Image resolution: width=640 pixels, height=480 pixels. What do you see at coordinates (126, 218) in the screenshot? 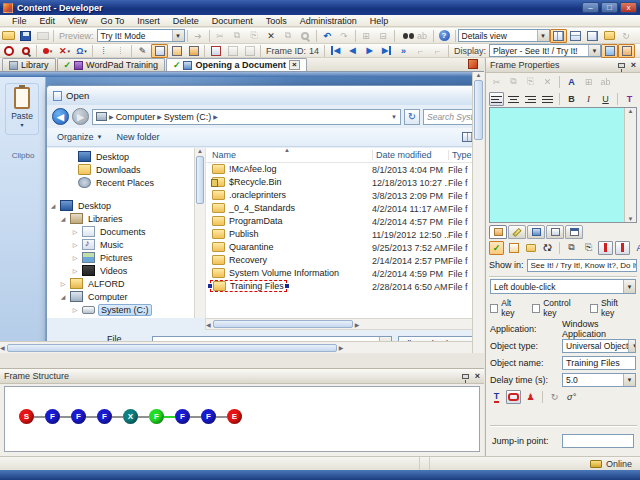
I see `tree-item: ◢ Libraries` at bounding box center [126, 218].